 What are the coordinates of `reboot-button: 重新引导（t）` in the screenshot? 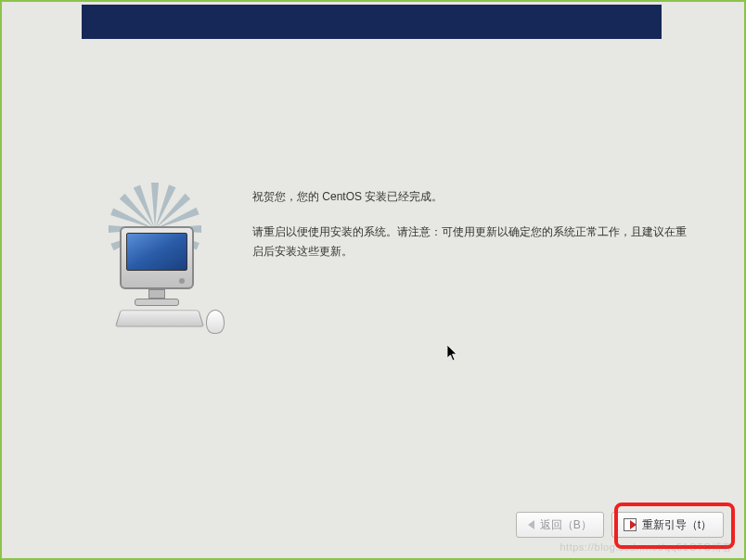 It's located at (668, 525).